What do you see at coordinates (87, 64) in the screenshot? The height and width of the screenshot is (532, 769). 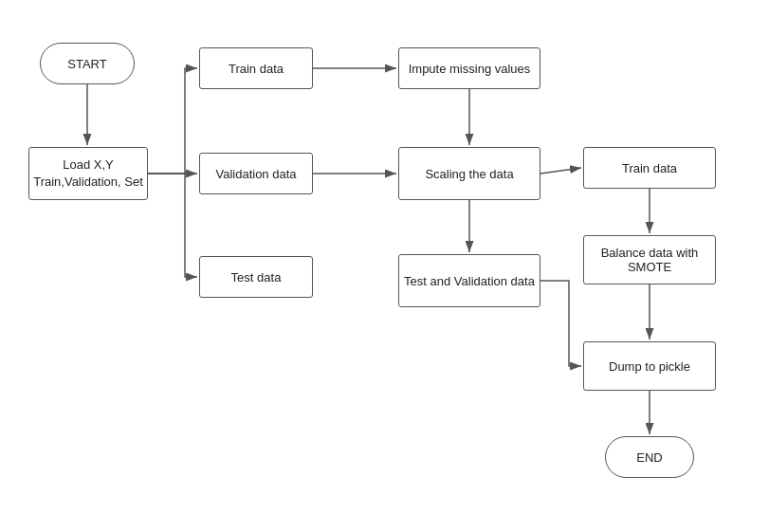 I see `start-node: START` at bounding box center [87, 64].